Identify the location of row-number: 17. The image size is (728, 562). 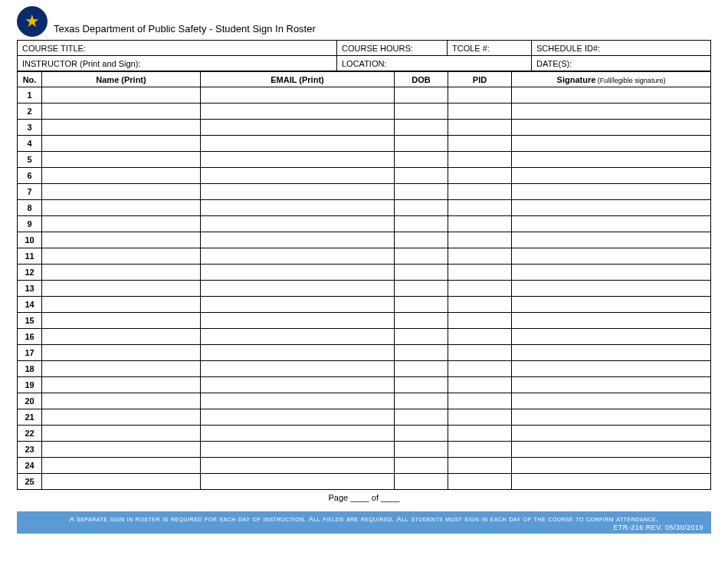
(30, 353).